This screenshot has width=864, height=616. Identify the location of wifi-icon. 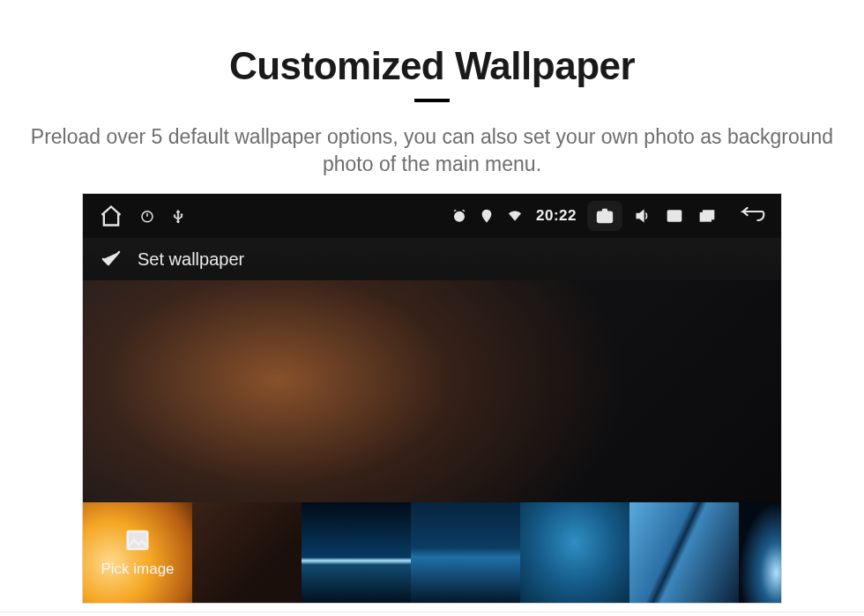
(515, 216).